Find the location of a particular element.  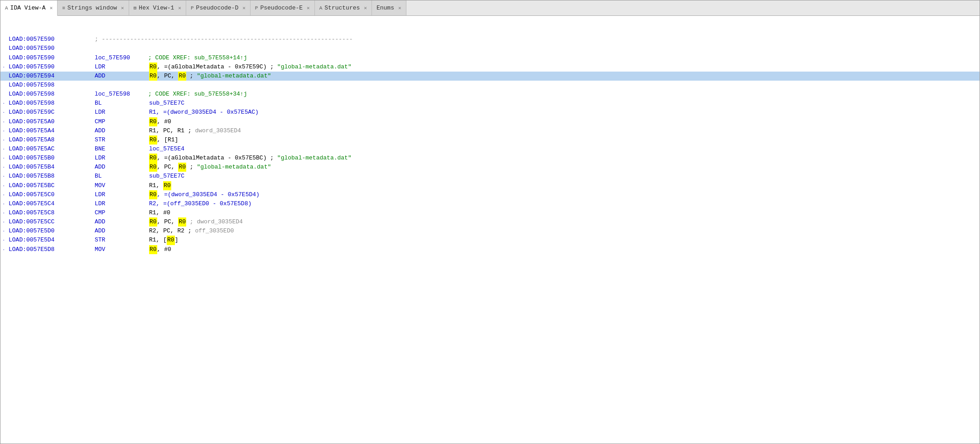

tab-close-pseudocode-e: ✕ is located at coordinates (308, 8).